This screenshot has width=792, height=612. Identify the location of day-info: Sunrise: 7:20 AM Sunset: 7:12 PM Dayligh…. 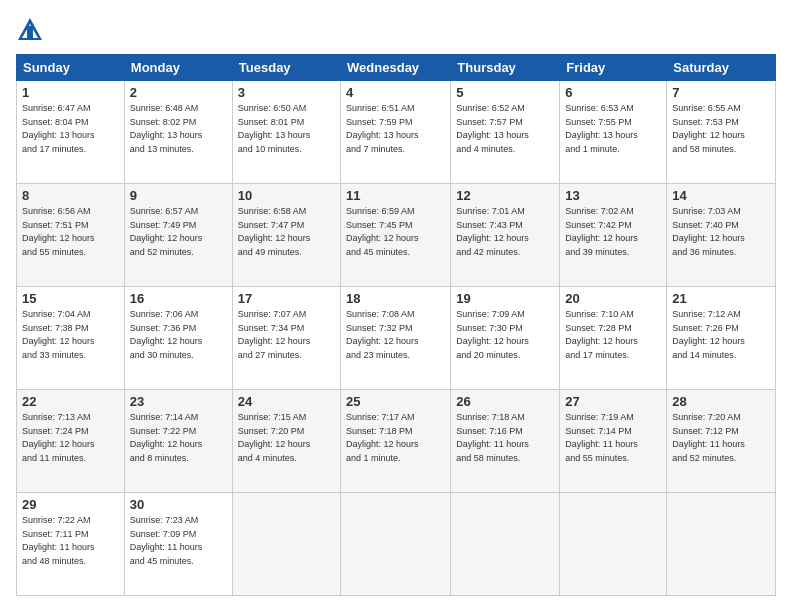
(721, 438).